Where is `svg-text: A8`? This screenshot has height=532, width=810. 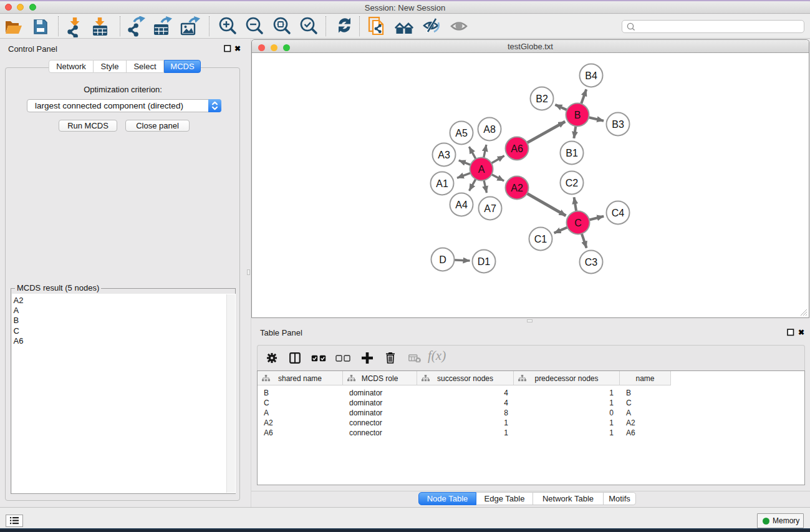
svg-text: A8 is located at coordinates (489, 130).